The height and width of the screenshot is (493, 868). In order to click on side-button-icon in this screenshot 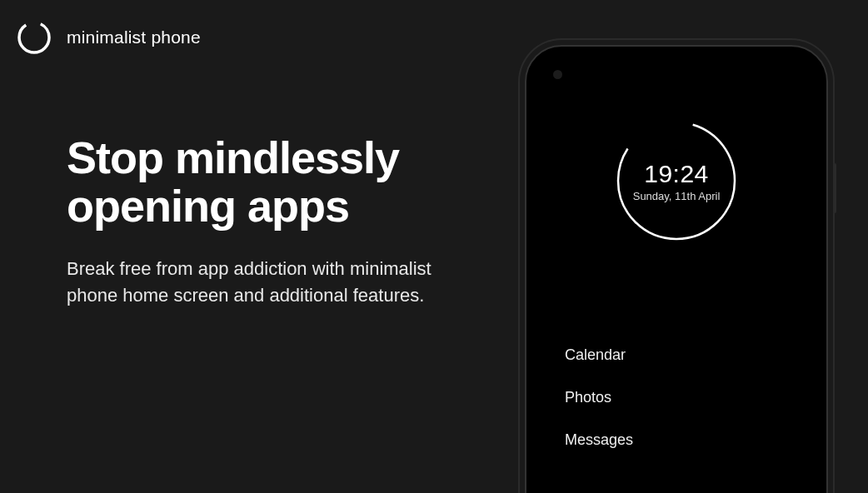, I will do `click(835, 188)`.